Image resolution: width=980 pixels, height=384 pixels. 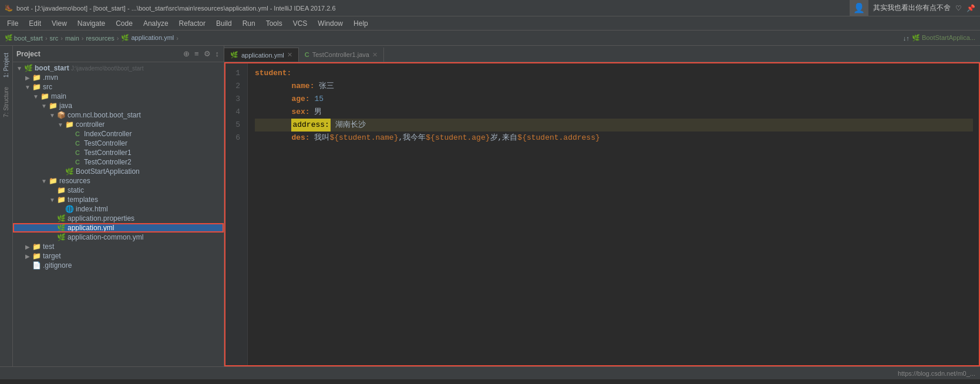 I want to click on tree-label-src: src, so click(x=133, y=87).